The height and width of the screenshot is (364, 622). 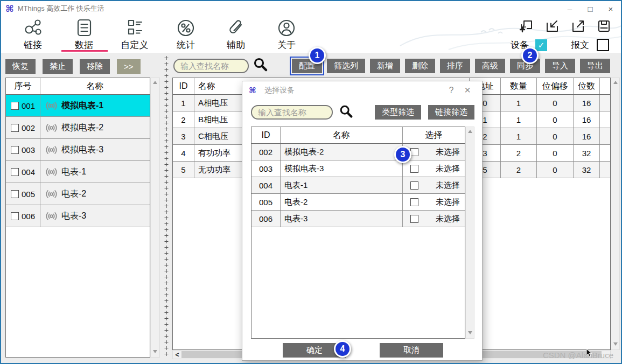 What do you see at coordinates (358, 152) in the screenshot?
I see `dialog-row-002: 002 模拟电表-2 未选择` at bounding box center [358, 152].